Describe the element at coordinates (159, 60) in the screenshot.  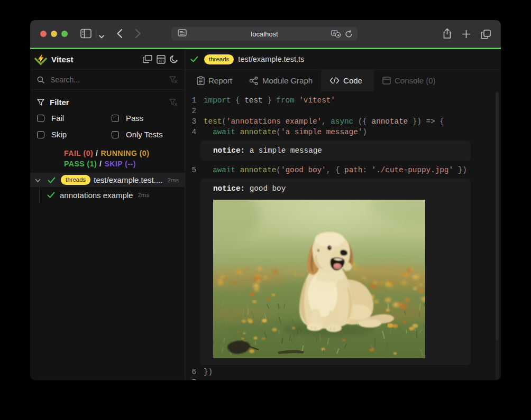
I see `svg-text: 3` at that location.